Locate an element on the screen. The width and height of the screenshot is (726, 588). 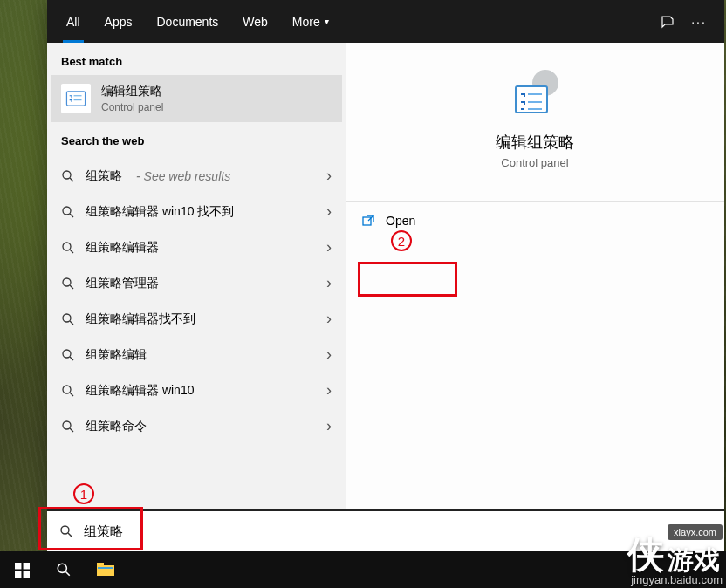
tab-all-label: All is located at coordinates (73, 22).